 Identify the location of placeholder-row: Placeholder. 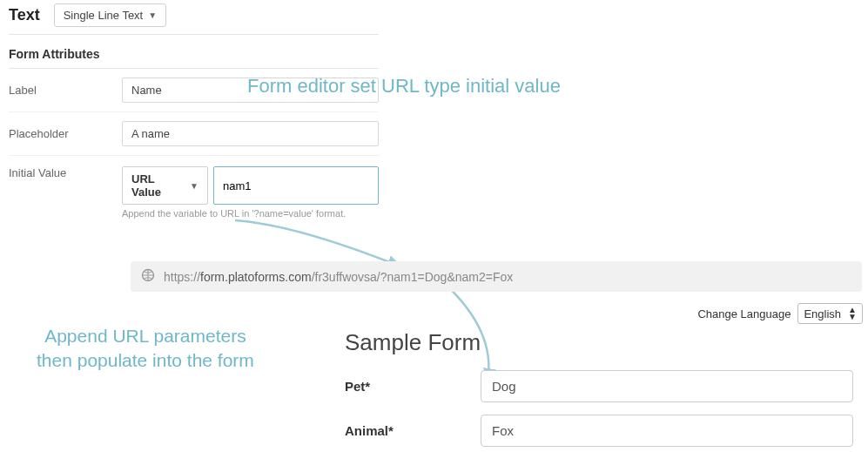
(193, 134).